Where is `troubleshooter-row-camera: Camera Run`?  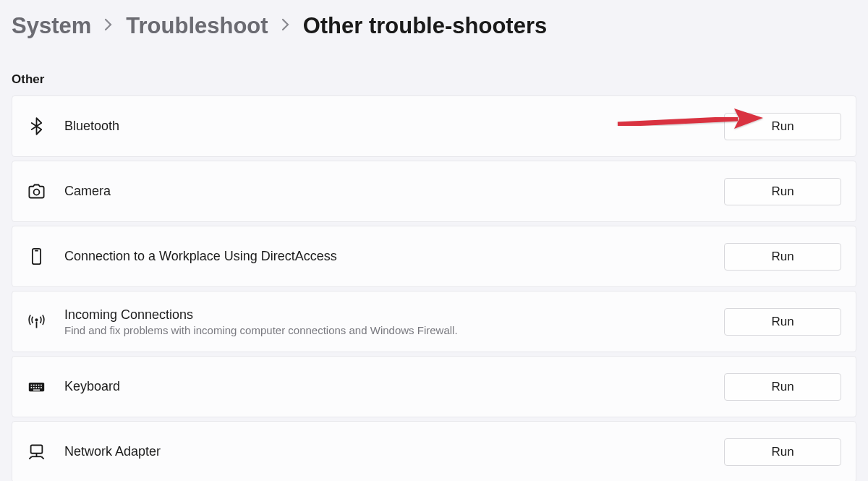
troubleshooter-row-camera: Camera Run is located at coordinates (434, 191).